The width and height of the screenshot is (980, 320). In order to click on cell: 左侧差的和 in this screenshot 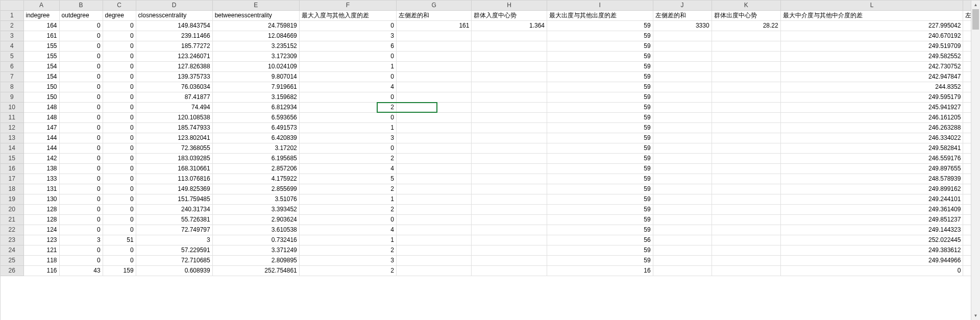, I will do `click(434, 16)`.